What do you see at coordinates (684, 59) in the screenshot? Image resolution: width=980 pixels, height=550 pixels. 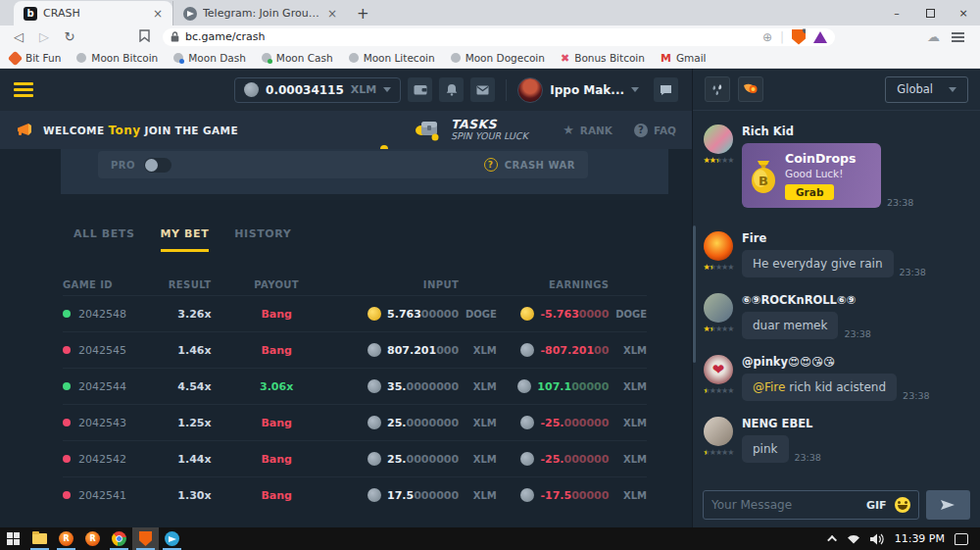 I see `bookmark-gmail: MGmail` at bounding box center [684, 59].